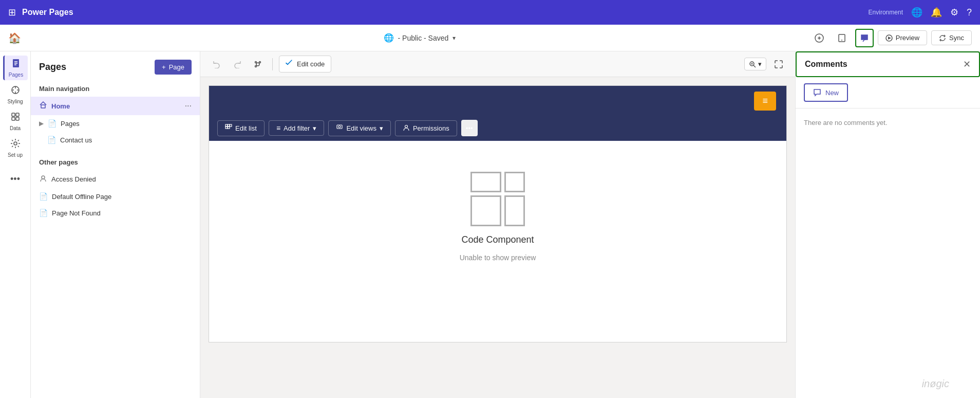 This screenshot has height=398, width=980. What do you see at coordinates (888, 122) in the screenshot?
I see `comments-empty-text: There are no comments yet.` at bounding box center [888, 122].